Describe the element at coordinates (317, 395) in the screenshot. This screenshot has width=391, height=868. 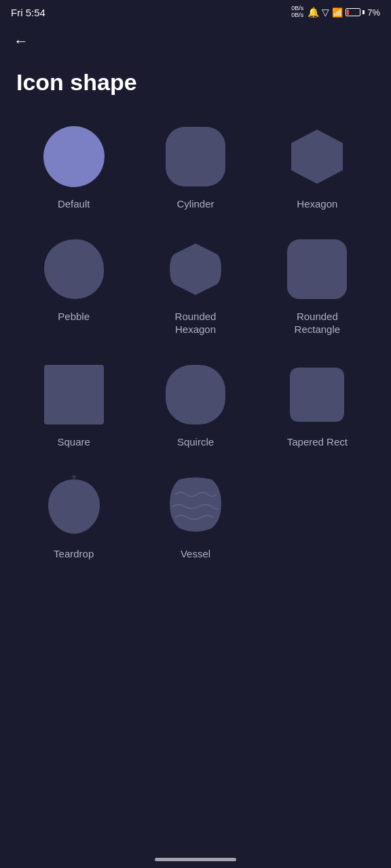
I see `shape-tapered-rect-svg` at that location.